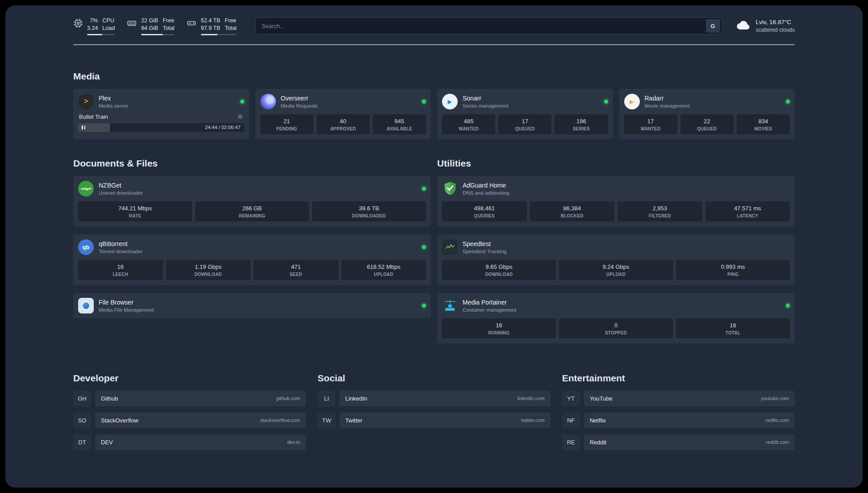  What do you see at coordinates (150, 26) in the screenshot?
I see `memory-widget: 22 GiB 64 GiB Free Total` at bounding box center [150, 26].